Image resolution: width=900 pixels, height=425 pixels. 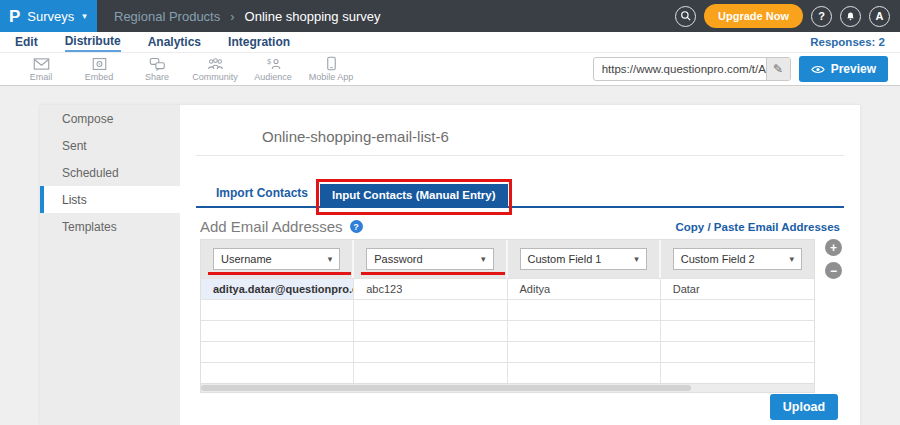 What do you see at coordinates (110, 265) in the screenshot?
I see `email-sidebar: Compose Sent Scheduled Lists Templates` at bounding box center [110, 265].